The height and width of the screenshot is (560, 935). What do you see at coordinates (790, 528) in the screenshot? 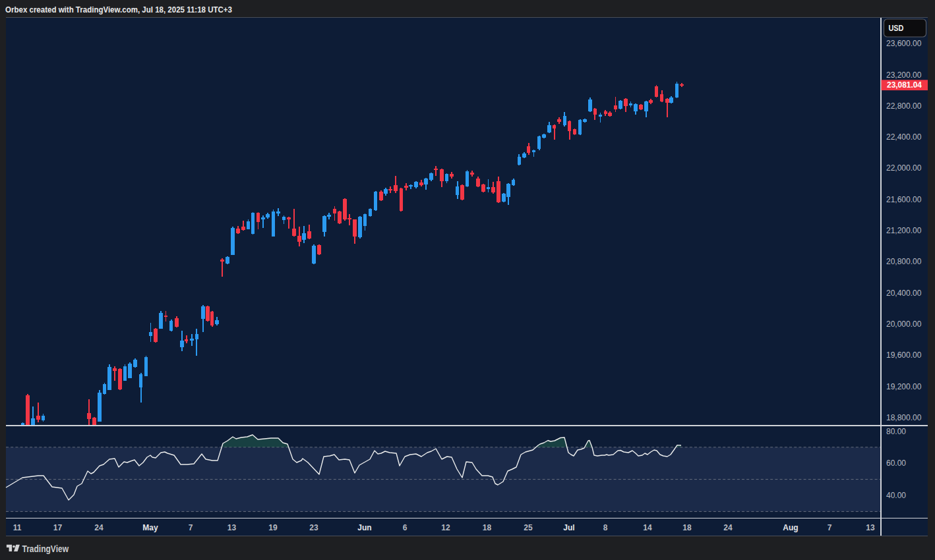
I see `svg-text: Aug` at bounding box center [790, 528].